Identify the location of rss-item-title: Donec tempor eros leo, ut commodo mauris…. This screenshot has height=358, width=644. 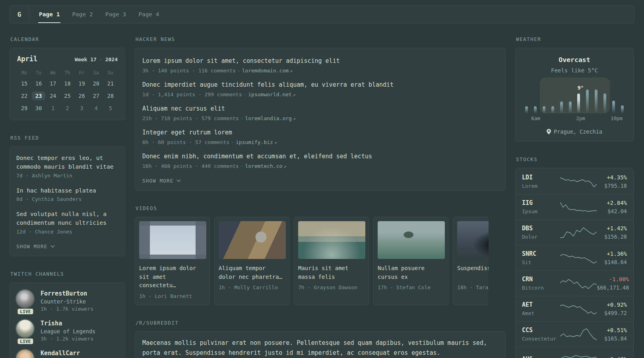
(68, 163).